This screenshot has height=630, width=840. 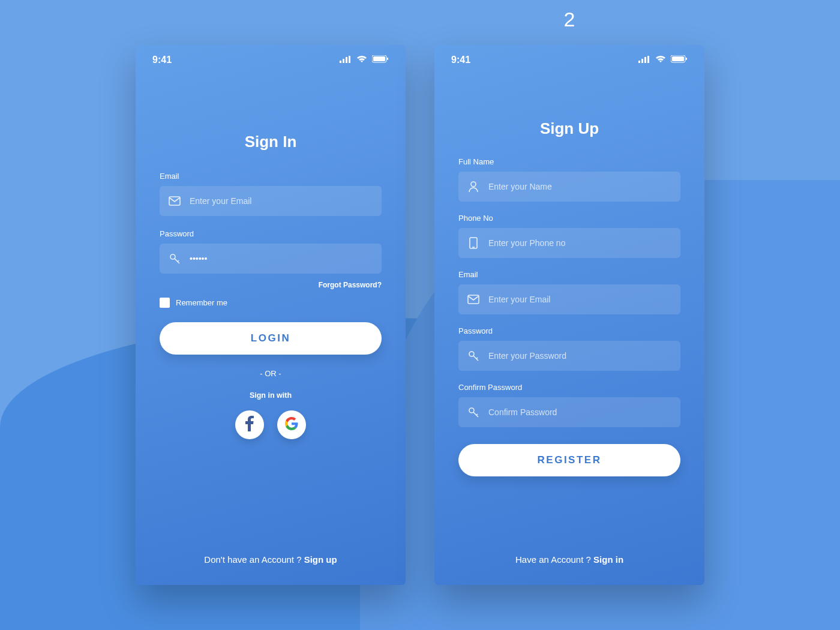 What do you see at coordinates (569, 243) in the screenshot?
I see `phone-field-wrap` at bounding box center [569, 243].